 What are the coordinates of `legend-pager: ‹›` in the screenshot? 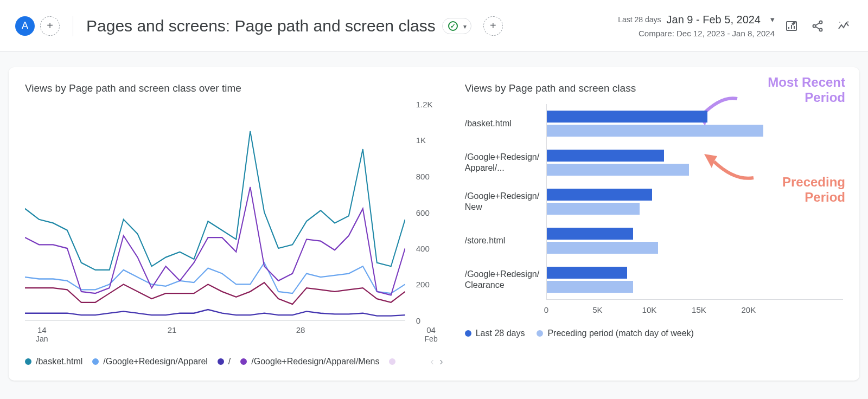 It's located at (436, 361).